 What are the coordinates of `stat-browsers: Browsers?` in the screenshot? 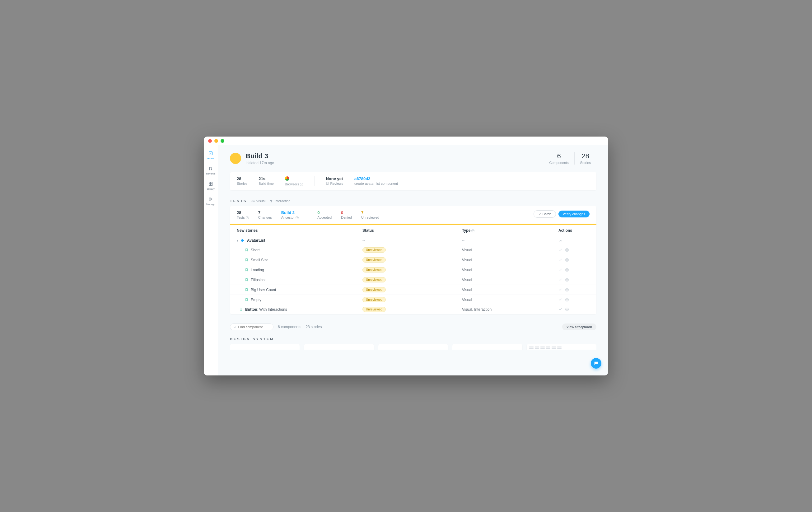 It's located at (294, 181).